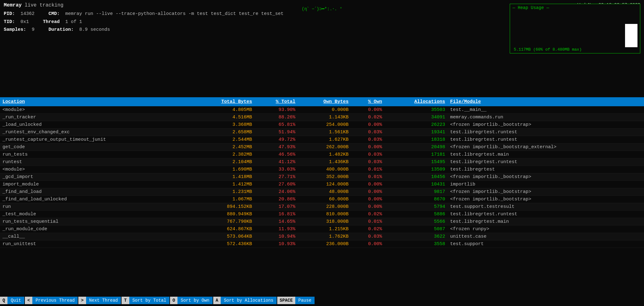 Image resolution: width=644 pixels, height=306 pixels. What do you see at coordinates (27, 14) in the screenshot?
I see `pid-value: 14362` at bounding box center [27, 14].